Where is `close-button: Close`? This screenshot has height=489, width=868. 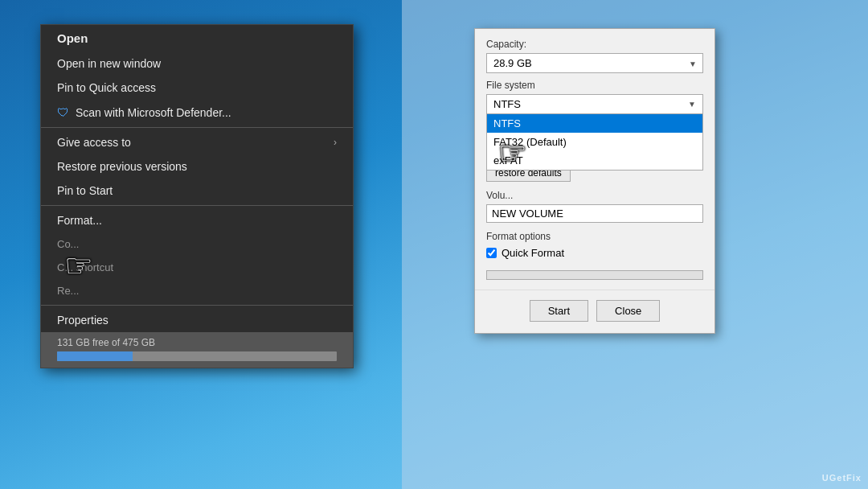 close-button: Close is located at coordinates (628, 310).